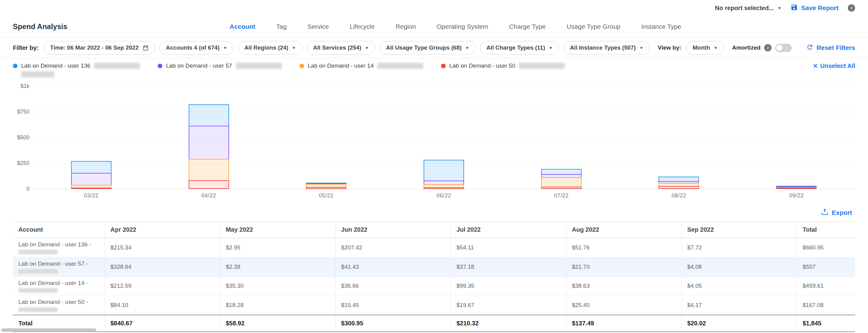  I want to click on legend-item-lab-on-demand-user-57: Lab on Demand - user 57, so click(220, 66).